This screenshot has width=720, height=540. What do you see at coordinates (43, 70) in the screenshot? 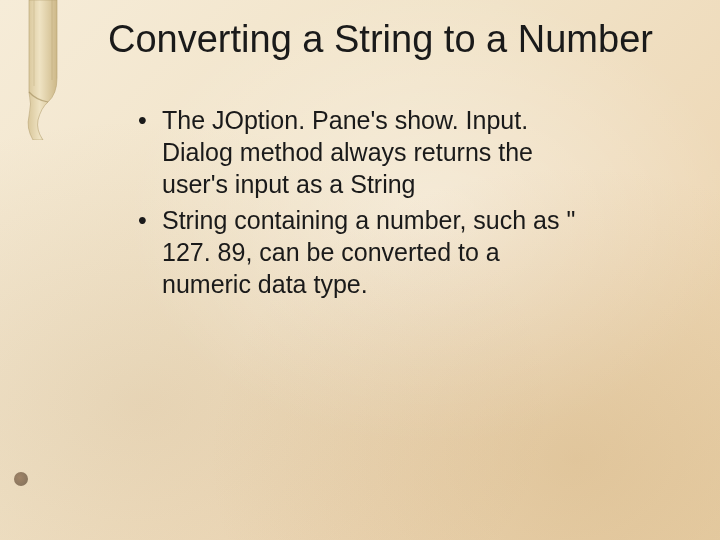
I see `bookmark-ribbon-icon` at bounding box center [43, 70].